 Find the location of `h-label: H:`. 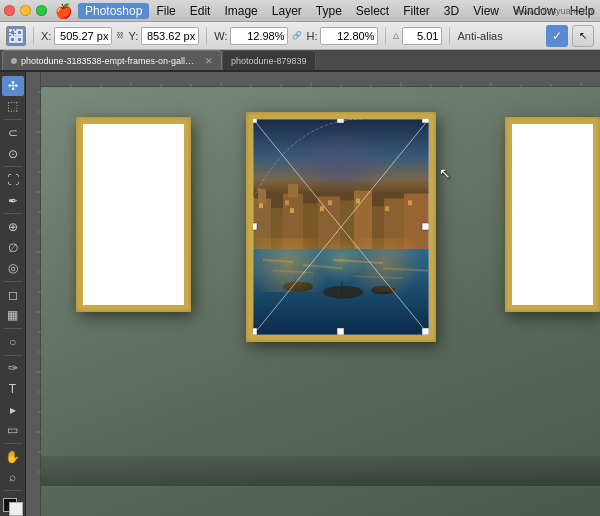

h-label: H: is located at coordinates (312, 36).